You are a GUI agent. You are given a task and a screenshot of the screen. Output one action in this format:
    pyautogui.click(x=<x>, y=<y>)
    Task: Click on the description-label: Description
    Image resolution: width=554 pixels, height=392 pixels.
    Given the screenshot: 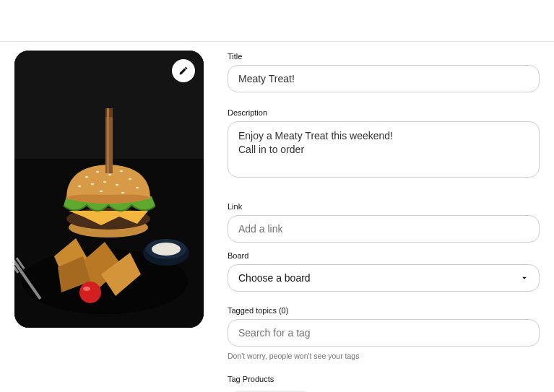 What is the action you would take?
    pyautogui.click(x=384, y=113)
    